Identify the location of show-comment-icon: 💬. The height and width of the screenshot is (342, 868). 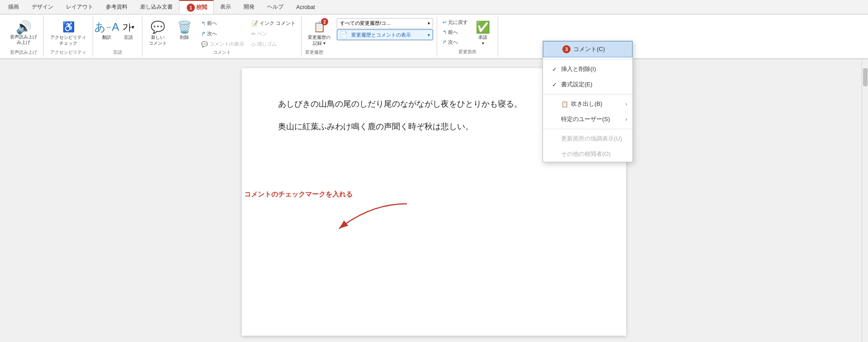
(204, 44).